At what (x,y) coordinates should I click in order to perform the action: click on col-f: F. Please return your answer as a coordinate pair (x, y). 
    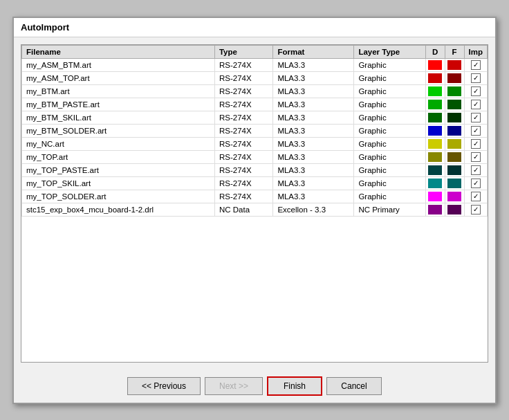
    Looking at the image, I should click on (454, 51).